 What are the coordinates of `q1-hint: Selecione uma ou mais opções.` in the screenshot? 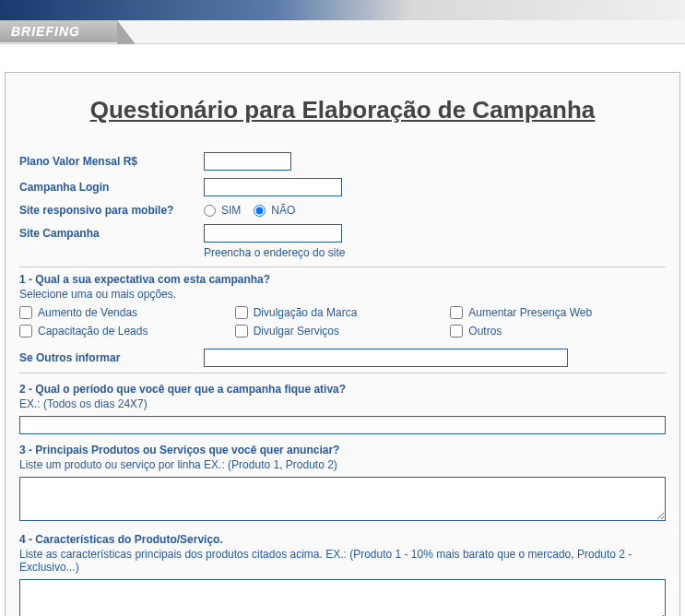 It's located at (343, 294).